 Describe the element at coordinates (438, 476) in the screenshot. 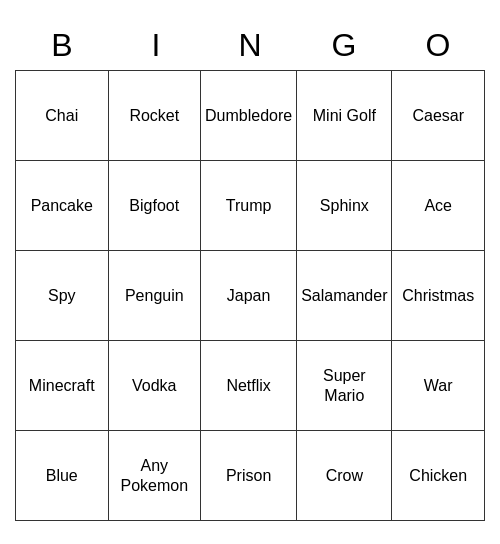

I see `cell-text-r4-c4: Chicken` at that location.